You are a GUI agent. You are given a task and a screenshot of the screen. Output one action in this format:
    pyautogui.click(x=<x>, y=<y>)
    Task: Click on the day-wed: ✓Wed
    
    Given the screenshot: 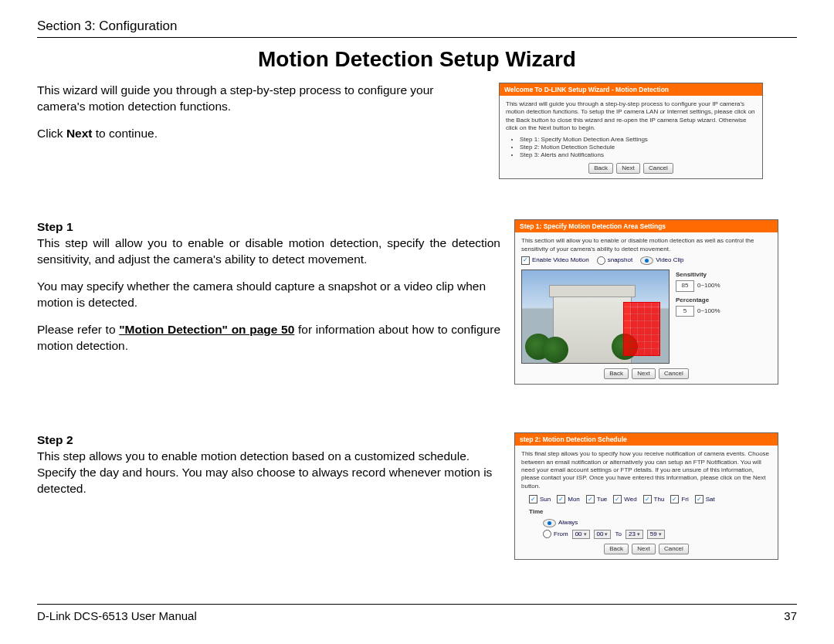 What is the action you would take?
    pyautogui.click(x=625, y=499)
    